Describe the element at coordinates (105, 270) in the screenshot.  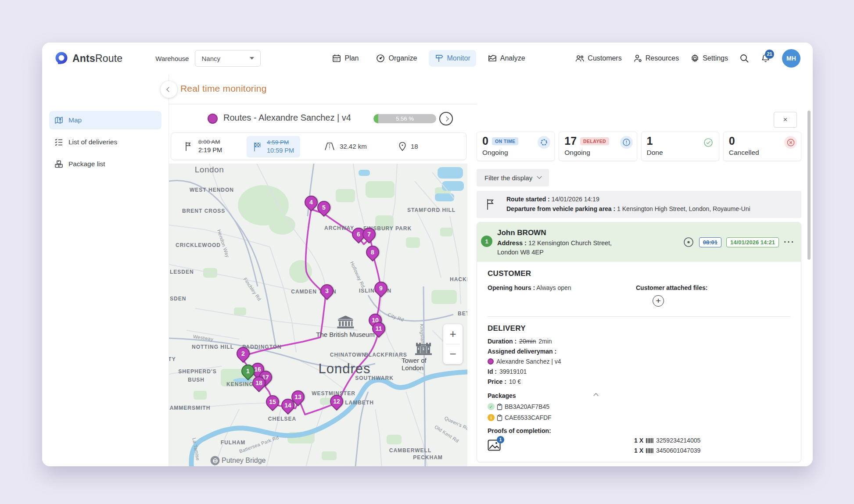
I see `sidebar: Map List of deliveries Package list` at that location.